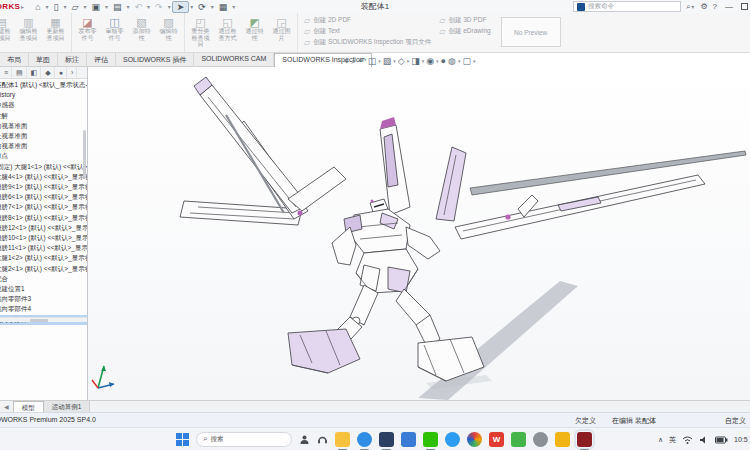 This screenshot has height=450, width=750. What do you see at coordinates (386, 440) in the screenshot?
I see `briefcase-app-icon` at bounding box center [386, 440].